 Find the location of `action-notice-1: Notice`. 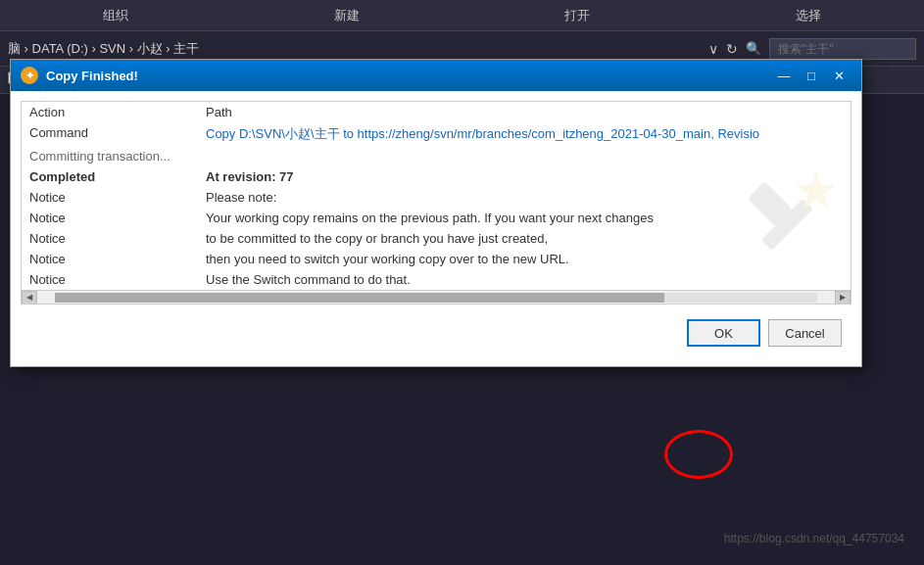

action-notice-1: Notice is located at coordinates (110, 198).